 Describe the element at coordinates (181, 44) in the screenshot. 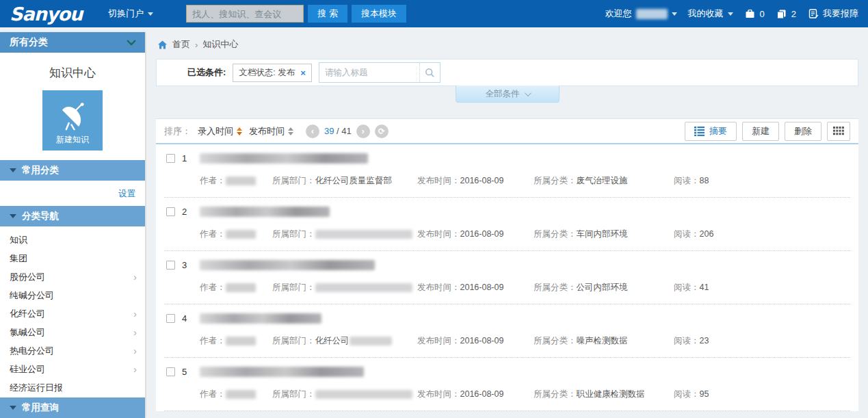

I see `breadcrumb-home: 首页` at that location.